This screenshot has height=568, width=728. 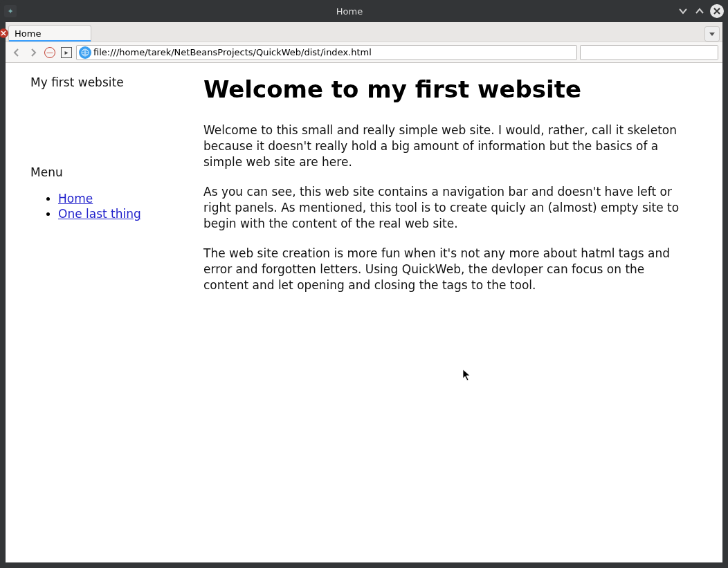 What do you see at coordinates (364, 11) in the screenshot?
I see `titlebar: ✦ Home` at bounding box center [364, 11].